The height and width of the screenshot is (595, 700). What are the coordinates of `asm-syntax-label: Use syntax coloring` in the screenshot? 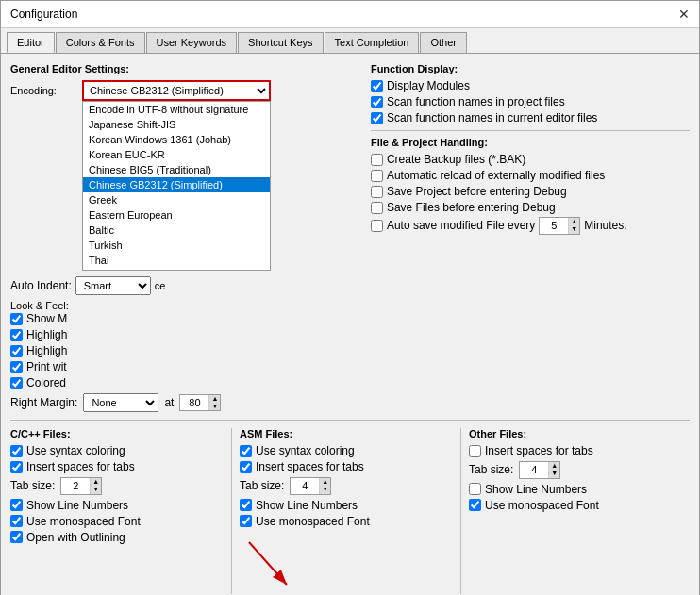 It's located at (306, 451).